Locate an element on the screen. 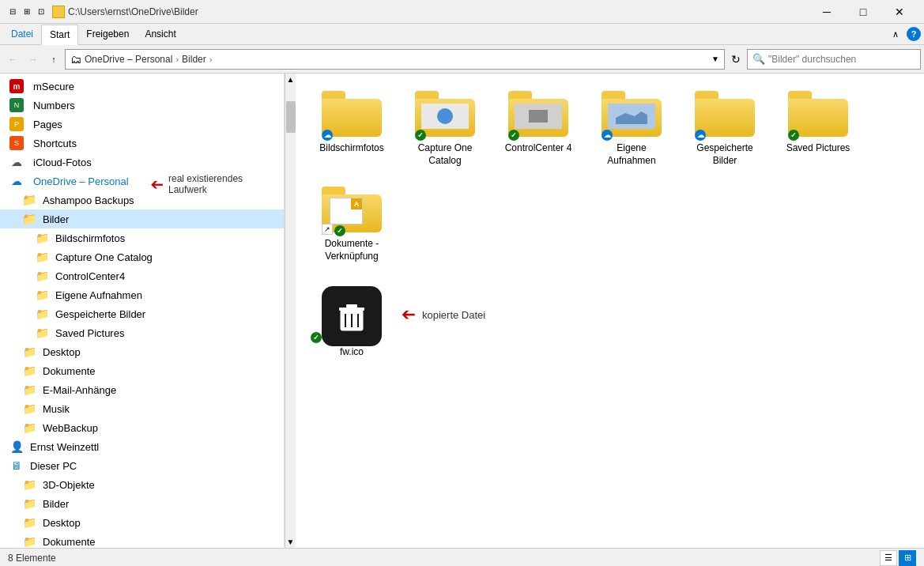 The height and width of the screenshot is (566, 924). sync-icon-fwico: ✓ is located at coordinates (316, 338).